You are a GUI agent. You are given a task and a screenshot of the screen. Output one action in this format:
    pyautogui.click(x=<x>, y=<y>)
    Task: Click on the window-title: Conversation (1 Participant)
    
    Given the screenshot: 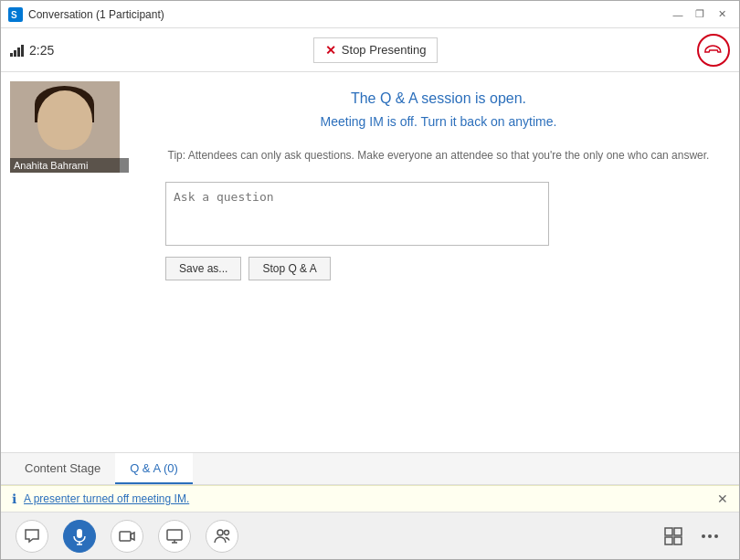 What is the action you would take?
    pyautogui.click(x=348, y=15)
    